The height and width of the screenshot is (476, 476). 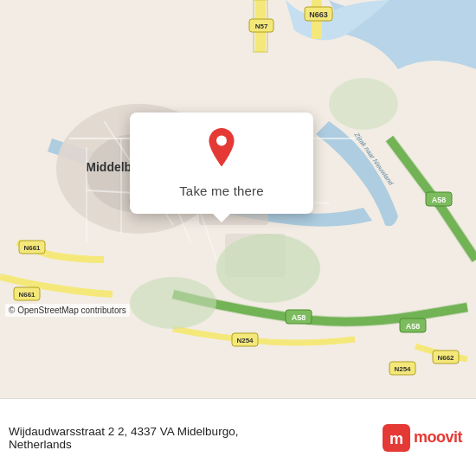 What do you see at coordinates (446, 358) in the screenshot?
I see `svg-text: N662` at bounding box center [446, 358].